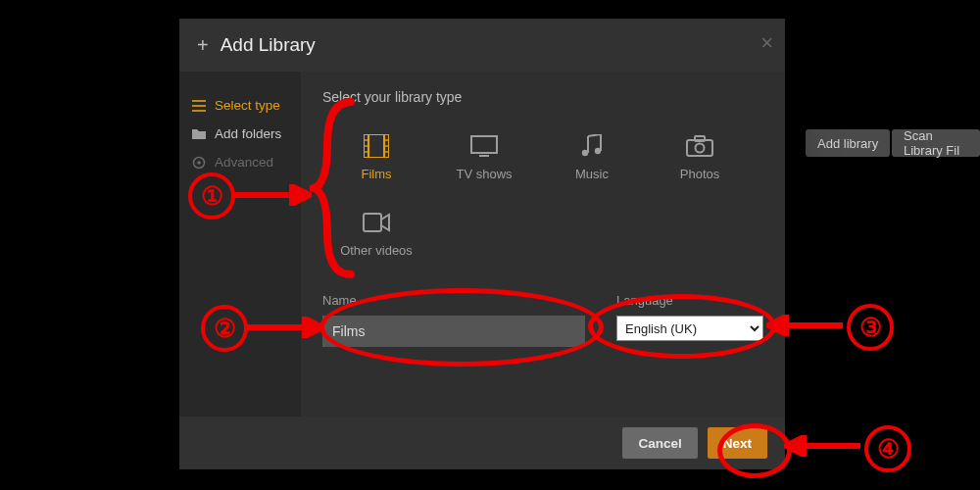 This screenshot has height=490, width=980. What do you see at coordinates (700, 174) in the screenshot?
I see `library-type-label: Photos` at bounding box center [700, 174].